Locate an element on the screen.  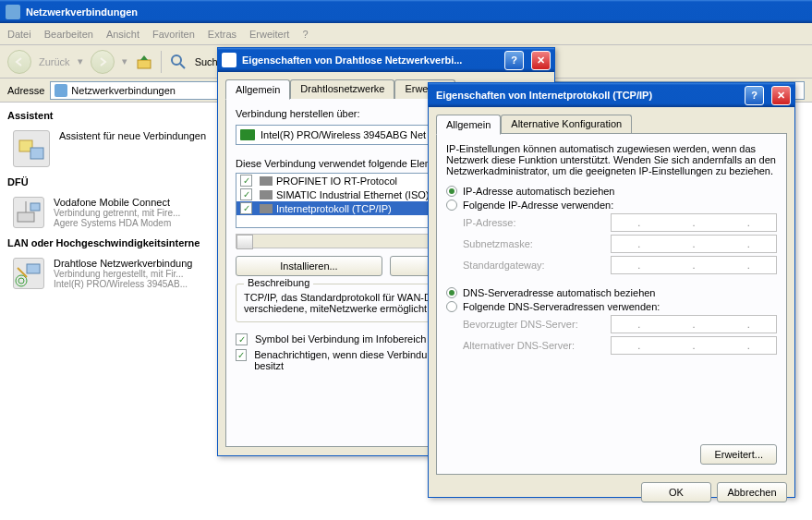
ip-fields: IP-Adresse: ... Subnetzmaske: ... Standa… is located at coordinates (612, 244).